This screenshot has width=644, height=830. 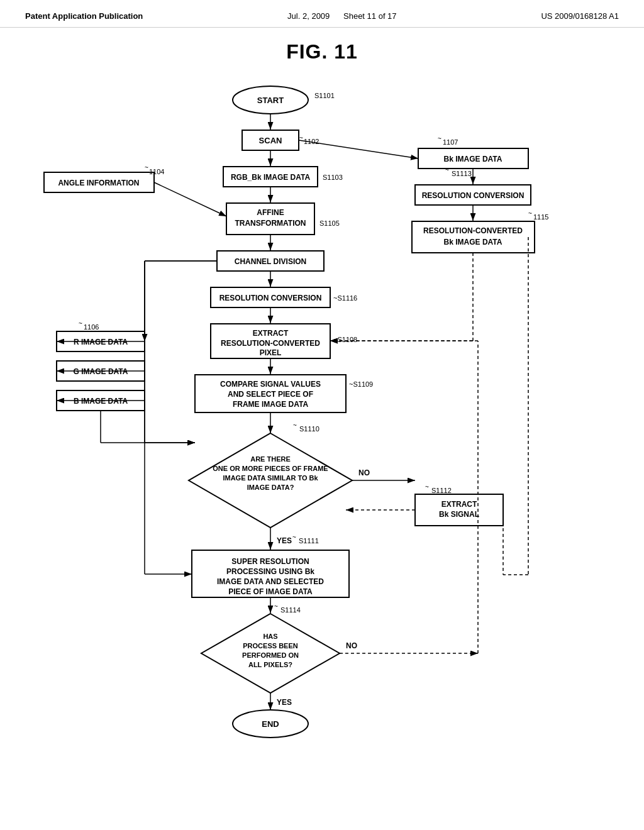 What do you see at coordinates (270, 724) in the screenshot?
I see `svg-text: END` at bounding box center [270, 724].